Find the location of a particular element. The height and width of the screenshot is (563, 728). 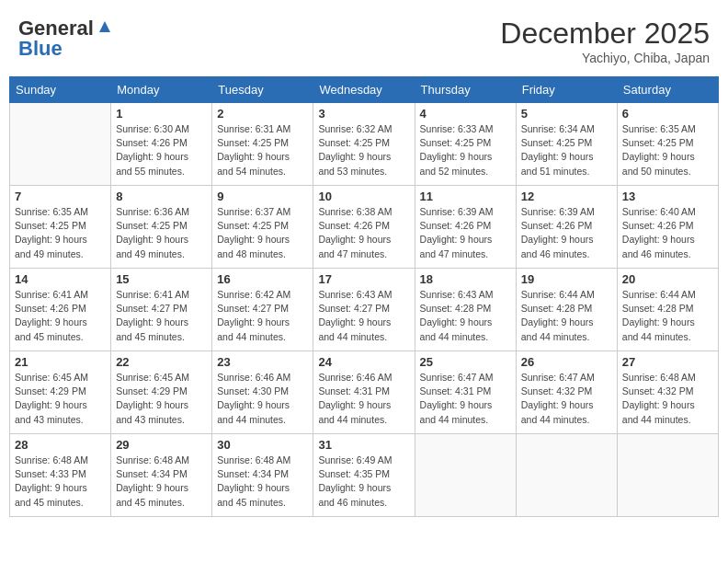

day-header-sunday: Sunday is located at coordinates (61, 90).